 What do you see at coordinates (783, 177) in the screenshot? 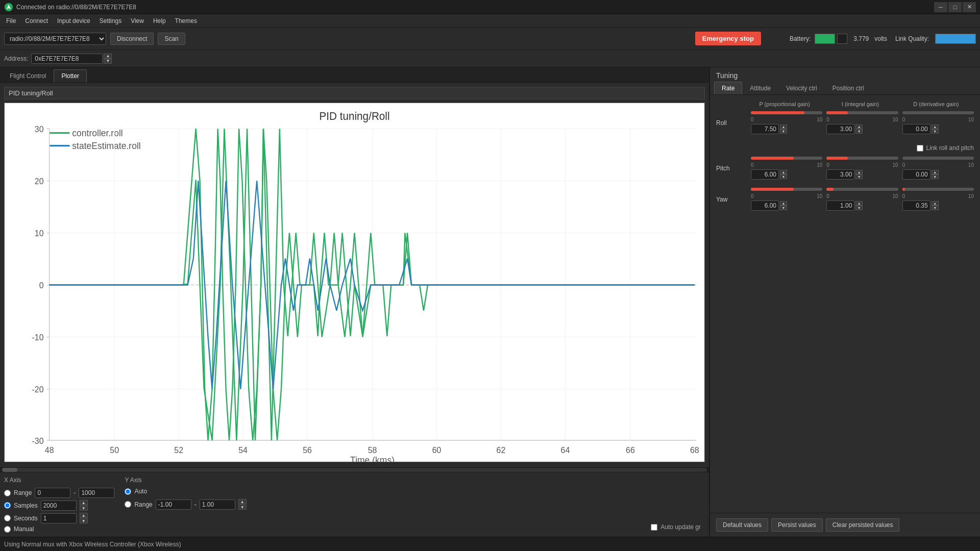
I see `pid-pitch-p-down: ▼` at bounding box center [783, 177].